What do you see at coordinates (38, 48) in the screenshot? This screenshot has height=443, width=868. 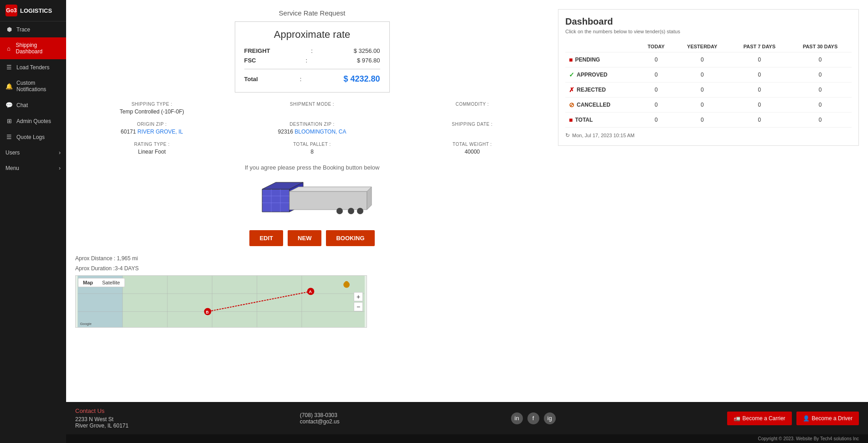 I see `nav-label-shipping-dashboard: Shipping Dashboard` at bounding box center [38, 48].